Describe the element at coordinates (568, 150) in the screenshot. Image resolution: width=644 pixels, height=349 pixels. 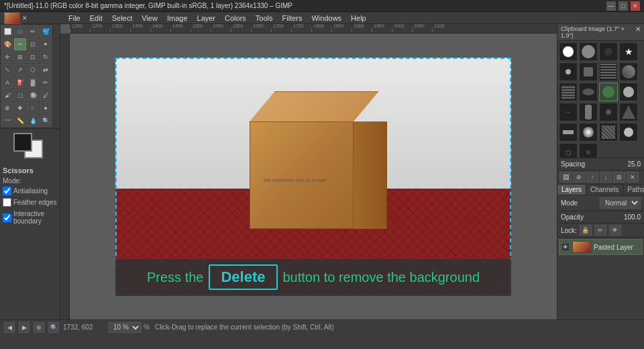
I see `brush-thumb-21: ⬡` at that location.